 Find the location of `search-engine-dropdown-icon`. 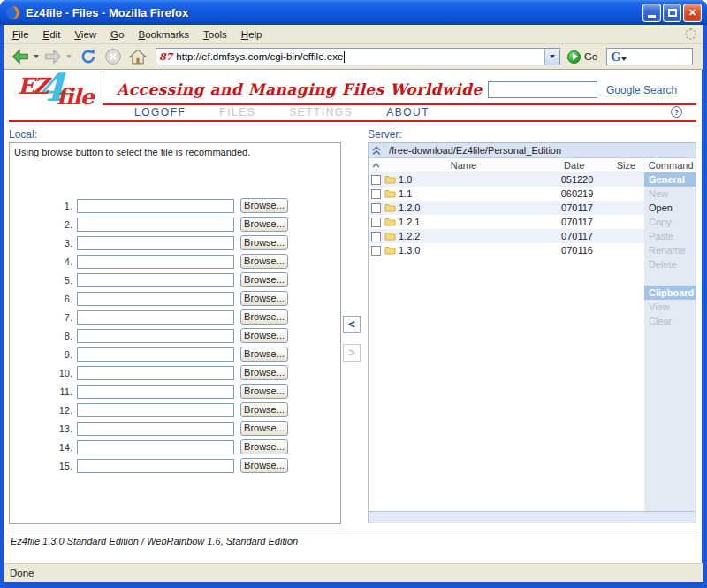

search-engine-dropdown-icon is located at coordinates (624, 59).